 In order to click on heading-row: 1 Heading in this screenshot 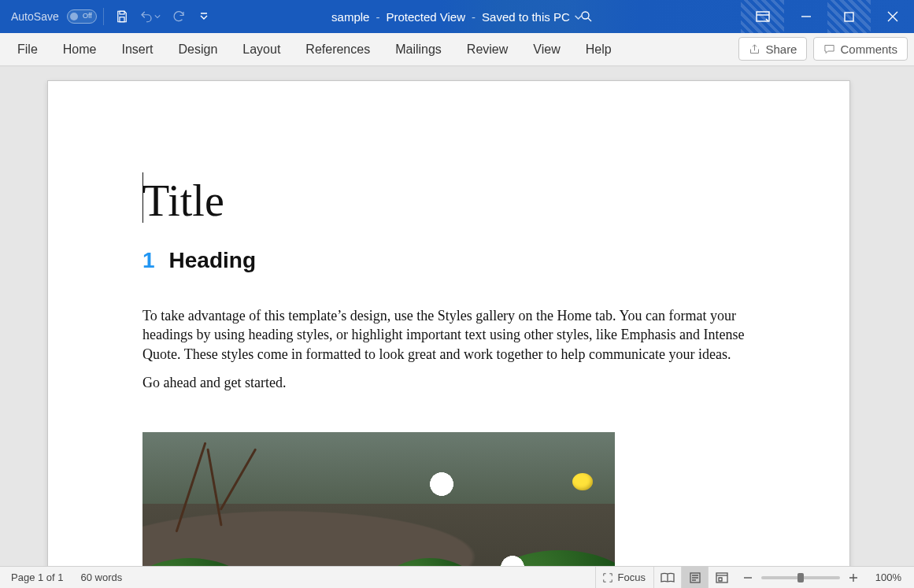, I will do `click(449, 261)`.